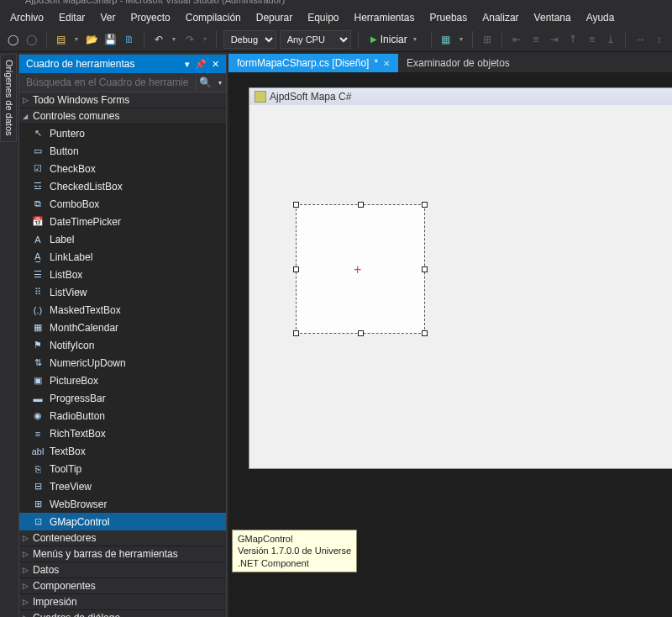  What do you see at coordinates (611, 40) in the screenshot?
I see `align-bottom-icon: ⤓` at bounding box center [611, 40].